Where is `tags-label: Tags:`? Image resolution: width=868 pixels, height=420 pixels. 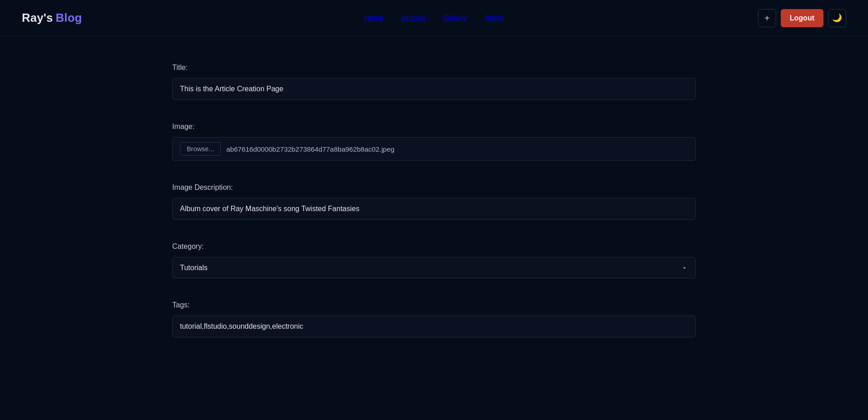 tags-label: Tags: is located at coordinates (434, 305).